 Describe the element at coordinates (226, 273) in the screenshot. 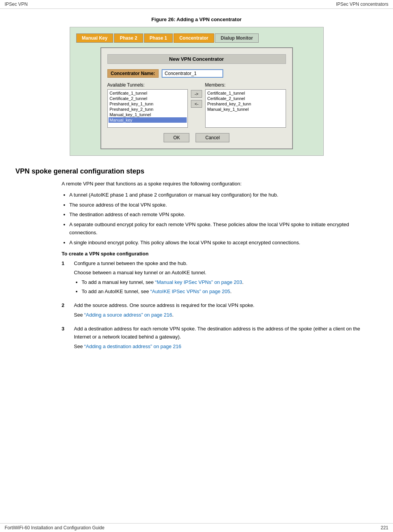

I see `step-1-text2: Choose between a manual key tunnel or an…` at that location.